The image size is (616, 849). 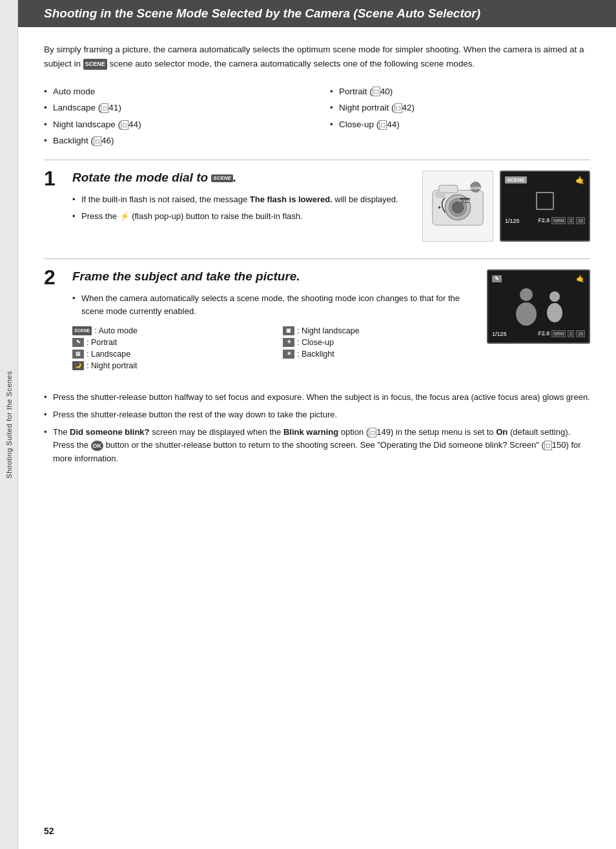 What do you see at coordinates (317, 57) in the screenshot?
I see `intro-paragraph: By simply framing a picture, the camera …` at bounding box center [317, 57].